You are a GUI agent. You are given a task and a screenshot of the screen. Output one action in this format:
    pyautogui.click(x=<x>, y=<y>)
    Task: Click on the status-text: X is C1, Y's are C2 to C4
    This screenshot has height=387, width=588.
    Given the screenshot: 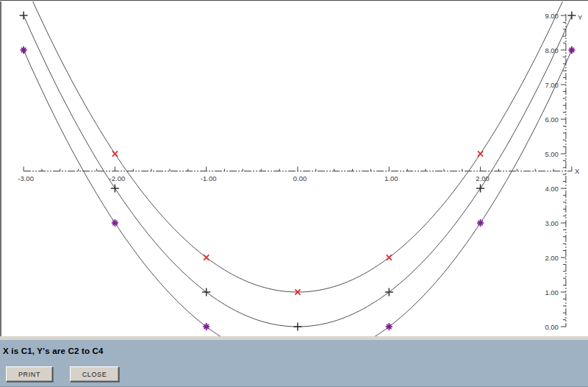 What is the action you would take?
    pyautogui.click(x=53, y=351)
    